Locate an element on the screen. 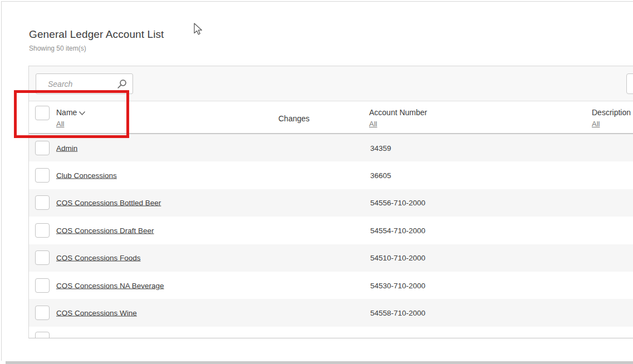 Image resolution: width=633 pixels, height=364 pixels. filter-all-link-account-number: All is located at coordinates (373, 124).